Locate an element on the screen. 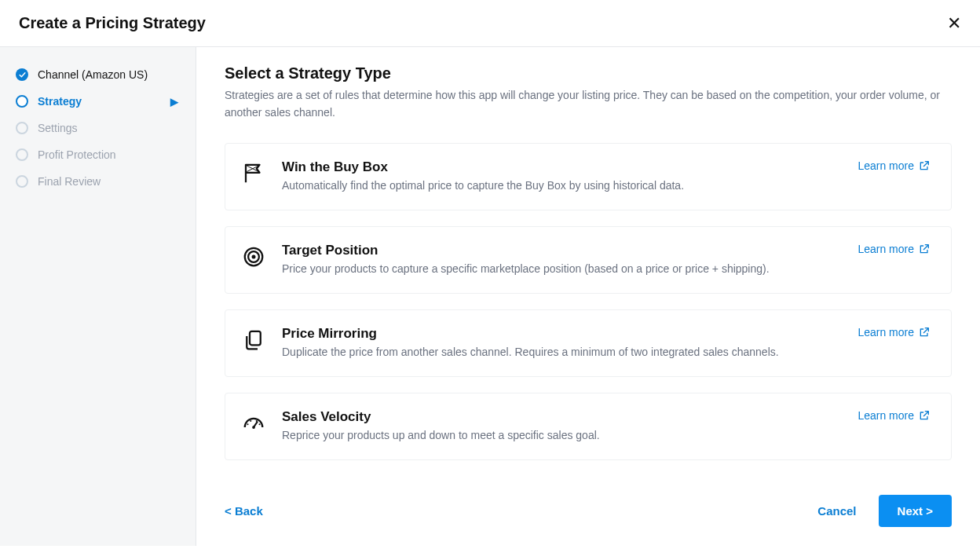 The width and height of the screenshot is (980, 549). modal-header: Create a Pricing Strategy ✕ is located at coordinates (490, 24).